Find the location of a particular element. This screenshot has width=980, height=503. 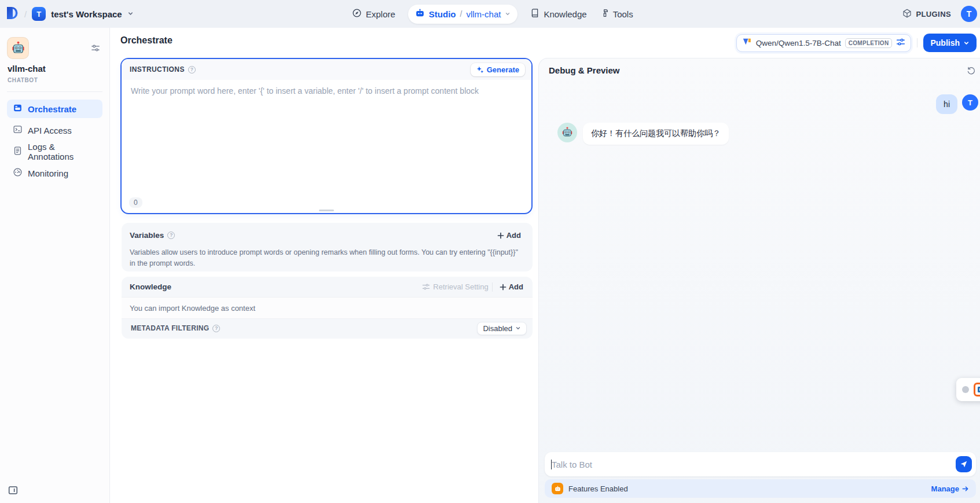

add-variable-button: Add is located at coordinates (509, 235).